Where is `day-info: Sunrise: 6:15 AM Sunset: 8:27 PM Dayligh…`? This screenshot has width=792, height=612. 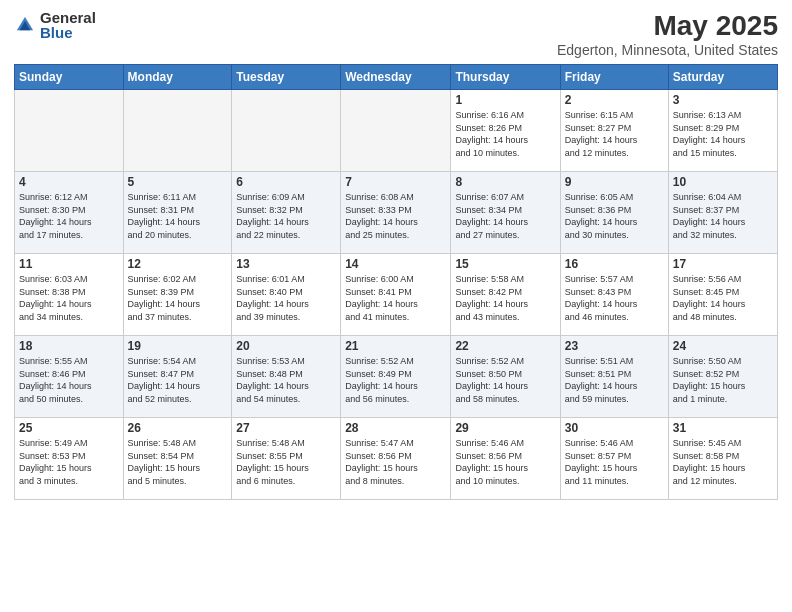
day-info: Sunrise: 6:15 AM Sunset: 8:27 PM Dayligh… is located at coordinates (614, 134).